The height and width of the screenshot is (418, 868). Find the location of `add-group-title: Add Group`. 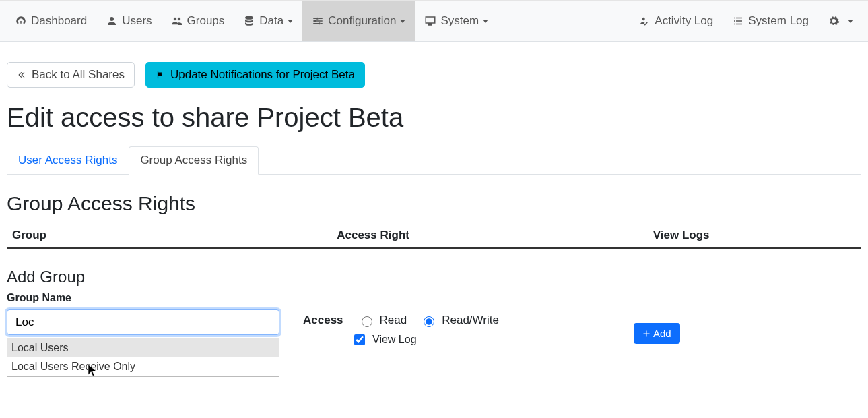

add-group-title: Add Group is located at coordinates (434, 277).